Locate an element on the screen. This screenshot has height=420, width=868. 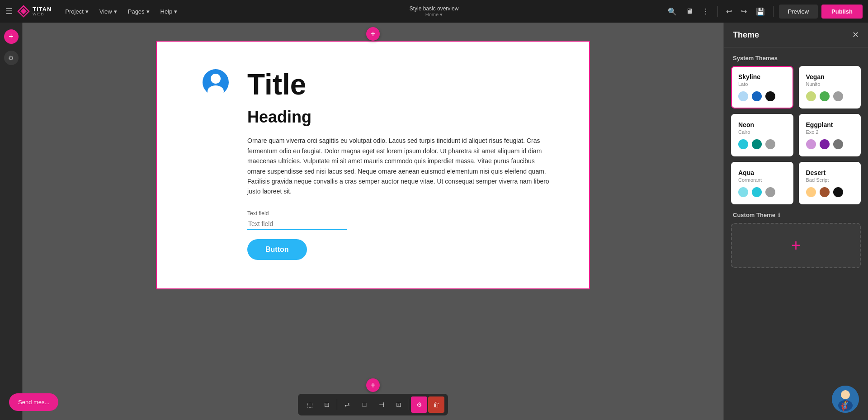
color-dot-a1 is located at coordinates (743, 192).